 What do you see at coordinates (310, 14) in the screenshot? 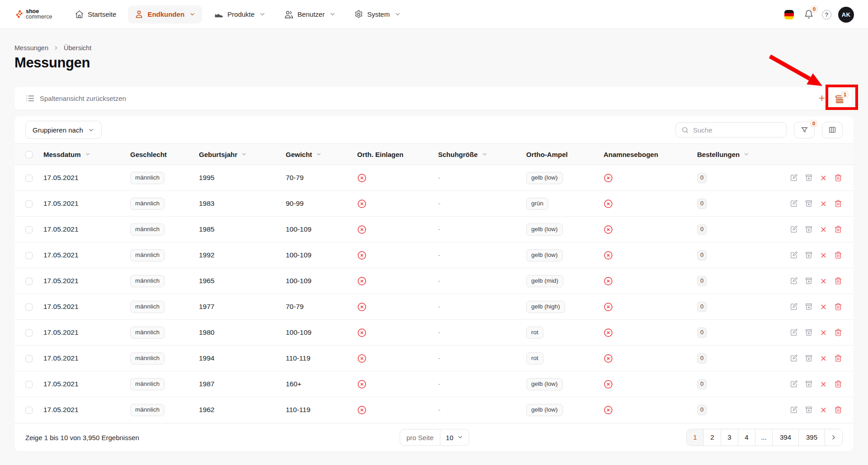
I see `nav-item-benutzer: Benutzer` at bounding box center [310, 14].